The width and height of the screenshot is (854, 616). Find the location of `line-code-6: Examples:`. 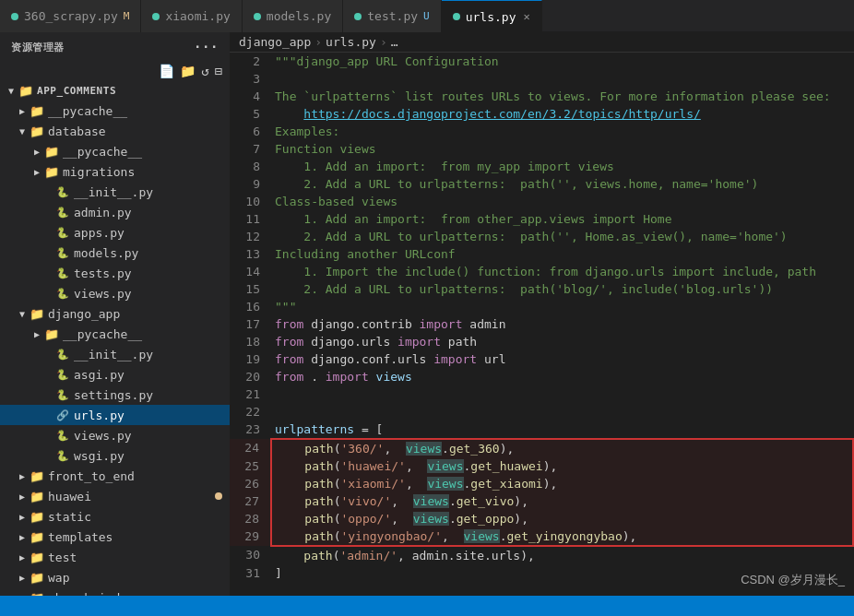

line-code-6: Examples: is located at coordinates (563, 131).